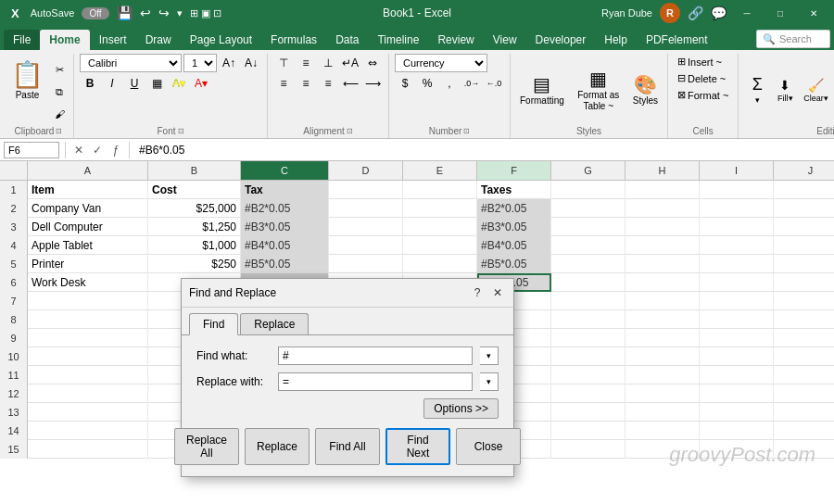 Image resolution: width=834 pixels, height=504 pixels. What do you see at coordinates (79, 150) in the screenshot?
I see `cancel-formula-icon: ✕` at bounding box center [79, 150].